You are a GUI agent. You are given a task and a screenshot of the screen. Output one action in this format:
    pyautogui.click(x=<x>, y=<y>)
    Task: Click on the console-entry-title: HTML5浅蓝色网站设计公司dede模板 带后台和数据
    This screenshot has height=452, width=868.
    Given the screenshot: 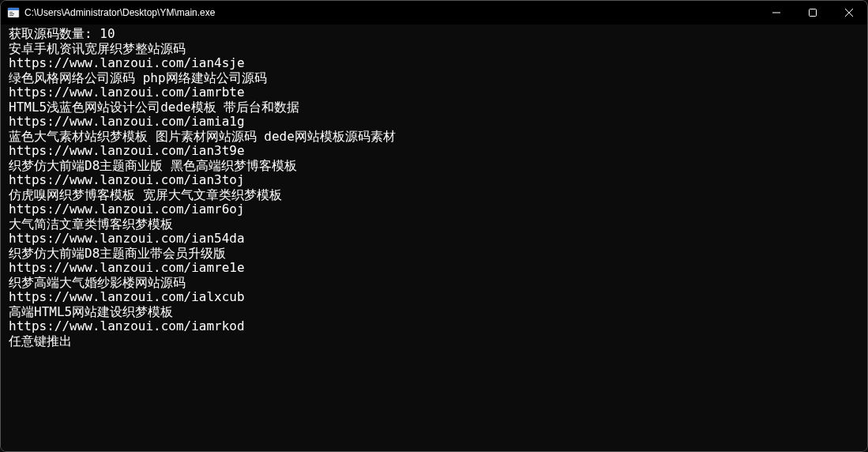 What is the action you would take?
    pyautogui.click(x=434, y=107)
    